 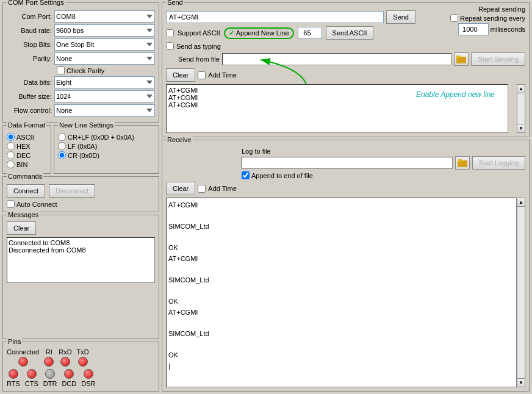 I want to click on send-ascii-button: Send ASCII, so click(x=350, y=33).